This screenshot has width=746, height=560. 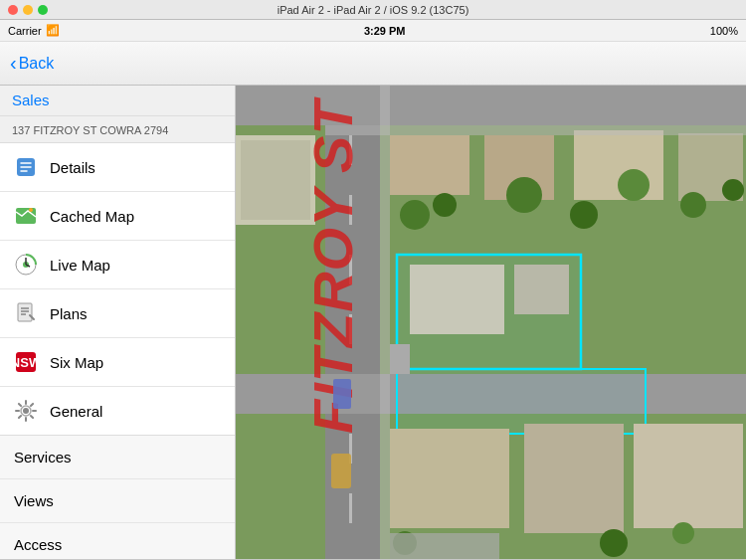 I want to click on sidebar-item-views: Views, so click(x=117, y=501).